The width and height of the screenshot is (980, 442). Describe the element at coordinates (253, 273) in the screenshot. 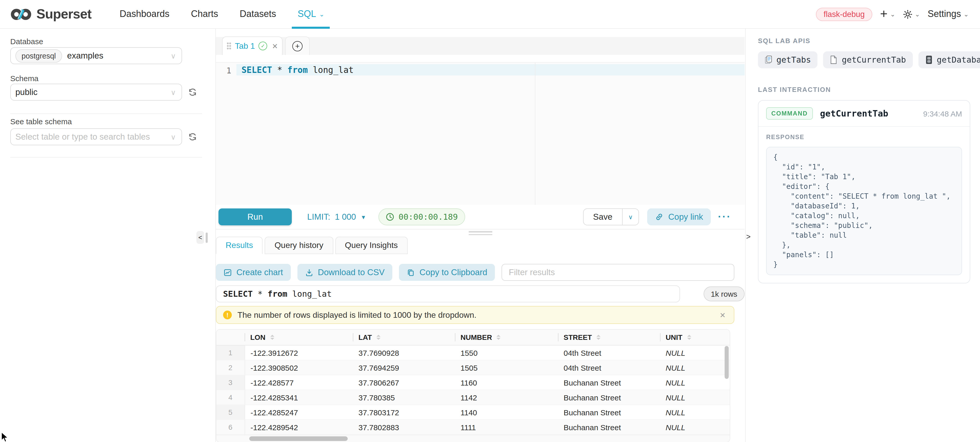

I see `create-chart-button: Create chart` at that location.